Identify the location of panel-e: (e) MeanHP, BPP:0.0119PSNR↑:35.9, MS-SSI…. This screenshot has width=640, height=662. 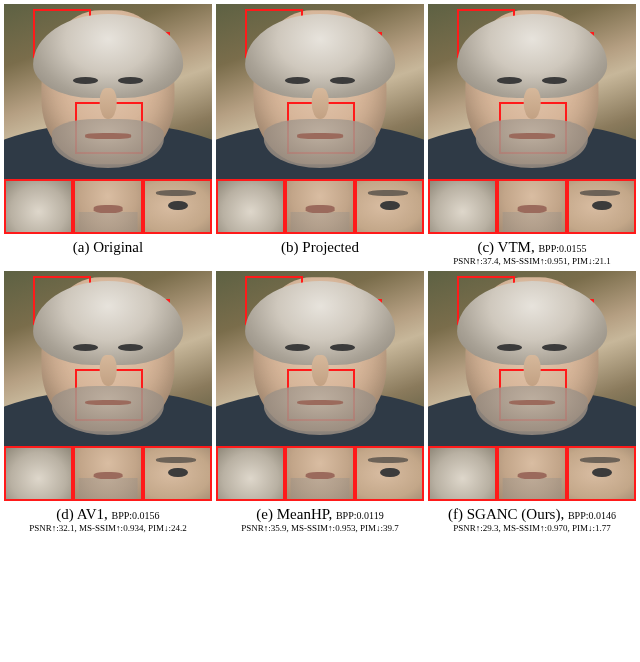
(320, 402).